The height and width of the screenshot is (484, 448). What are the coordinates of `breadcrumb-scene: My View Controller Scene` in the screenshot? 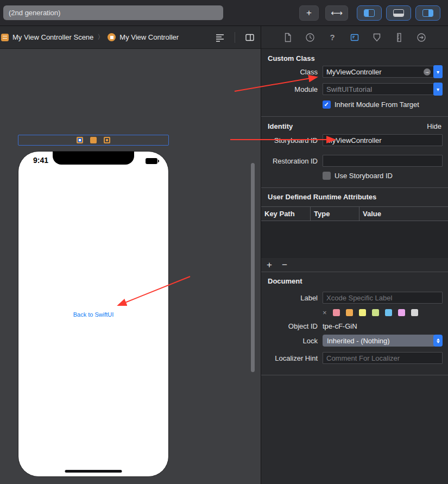 It's located at (53, 37).